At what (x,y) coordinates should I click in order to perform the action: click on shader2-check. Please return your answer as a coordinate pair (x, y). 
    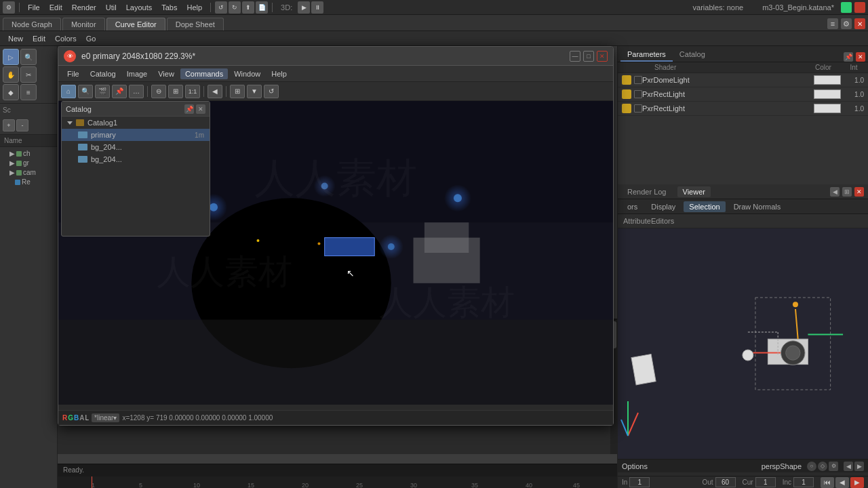
    Looking at the image, I should click on (638, 108).